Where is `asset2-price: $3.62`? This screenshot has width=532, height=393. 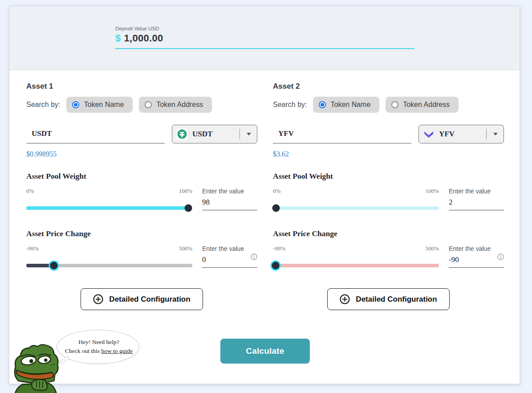 asset2-price: $3.62 is located at coordinates (388, 154).